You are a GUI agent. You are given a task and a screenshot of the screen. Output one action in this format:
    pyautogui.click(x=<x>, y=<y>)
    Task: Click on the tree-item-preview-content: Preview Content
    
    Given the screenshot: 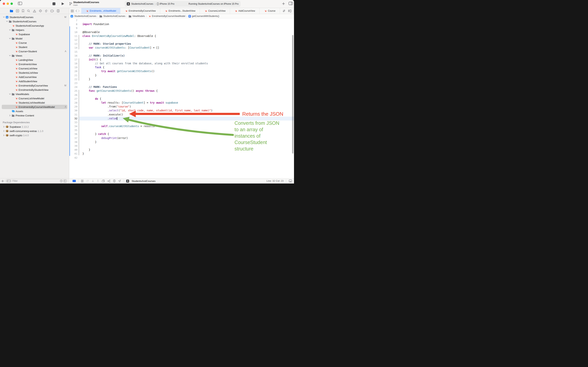 What is the action you would take?
    pyautogui.click(x=34, y=116)
    